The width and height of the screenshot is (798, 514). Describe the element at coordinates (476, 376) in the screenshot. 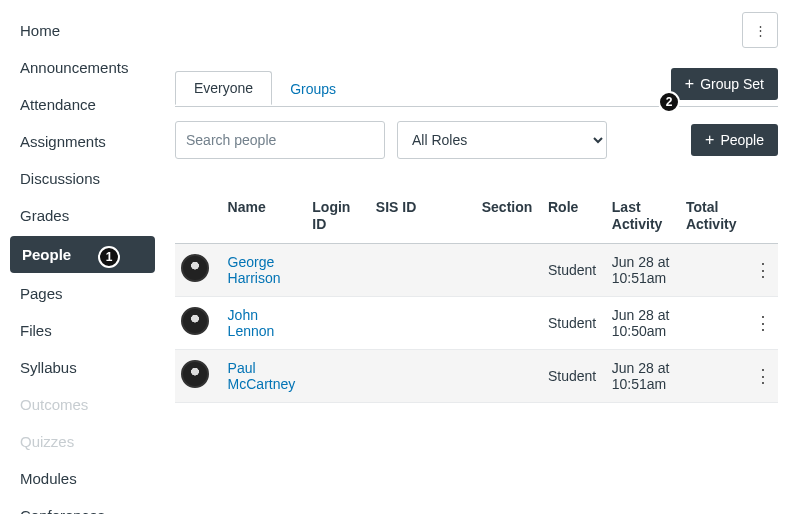

I see `table-row: Paul McCartneyStudentJun 28 at 10:51am⋮` at that location.